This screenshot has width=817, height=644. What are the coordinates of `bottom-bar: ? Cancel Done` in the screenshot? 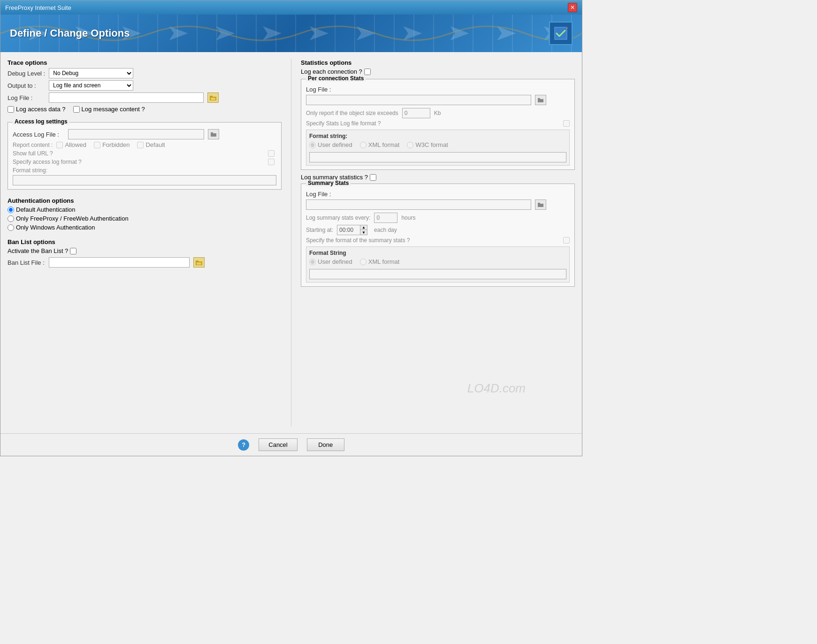 It's located at (291, 445).